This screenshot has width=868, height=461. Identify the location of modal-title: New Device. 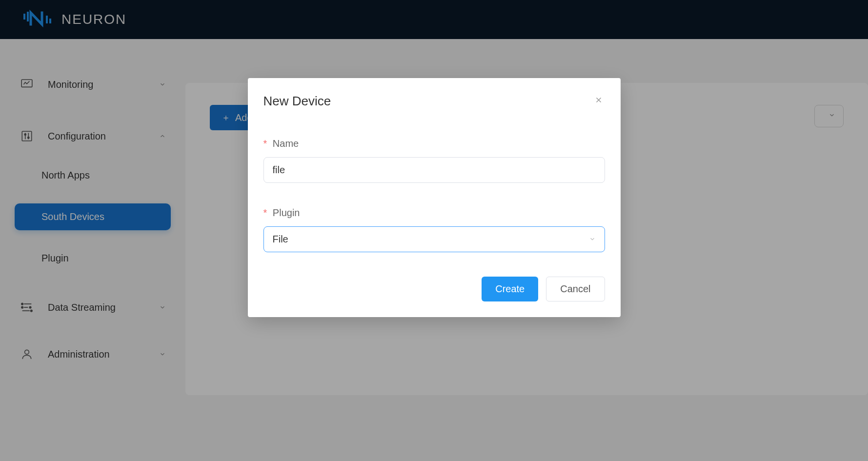
(298, 101).